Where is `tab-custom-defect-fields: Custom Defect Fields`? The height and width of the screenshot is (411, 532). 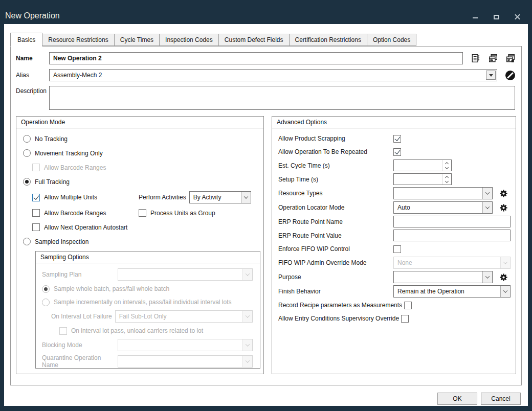 tab-custom-defect-fields: Custom Defect Fields is located at coordinates (254, 40).